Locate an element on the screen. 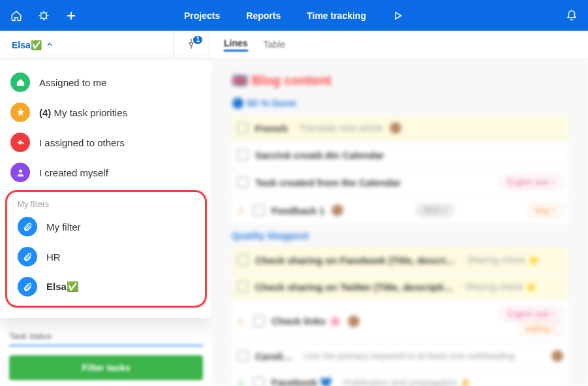 The image size is (588, 386). sidebar-item-label: I assigned to others is located at coordinates (82, 142).